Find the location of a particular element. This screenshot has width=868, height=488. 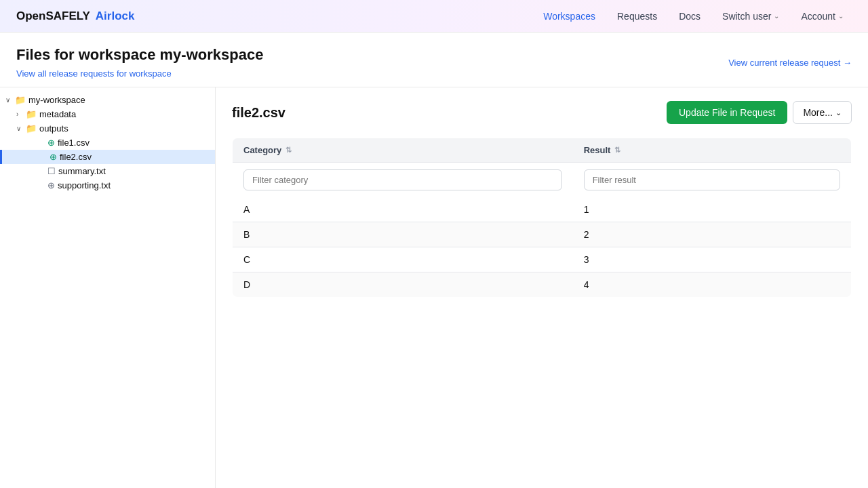

sort-icon-category: ⇅ is located at coordinates (289, 150).